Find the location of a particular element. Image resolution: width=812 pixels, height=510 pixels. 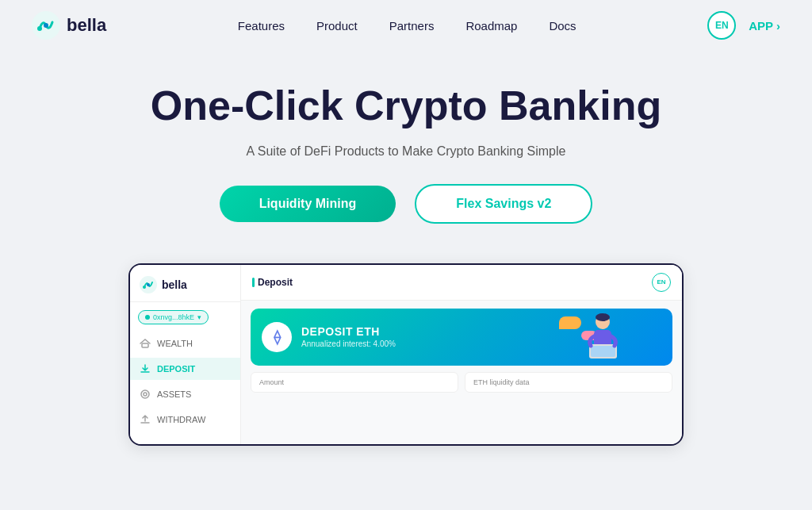

mock-nav-wealth-label: WEALTH is located at coordinates (174, 343).